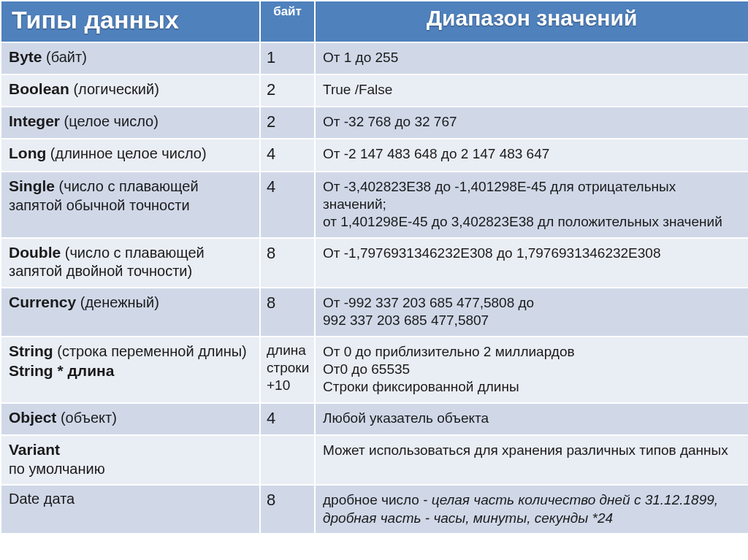 Image resolution: width=748 pixels, height=560 pixels. I want to click on cell-bytes: 1, so click(288, 58).